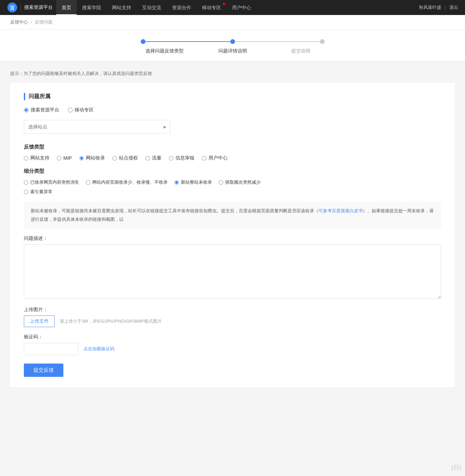  What do you see at coordinates (42, 110) in the screenshot?
I see `platform-radio-search: 搜索资源平台` at bounding box center [42, 110].